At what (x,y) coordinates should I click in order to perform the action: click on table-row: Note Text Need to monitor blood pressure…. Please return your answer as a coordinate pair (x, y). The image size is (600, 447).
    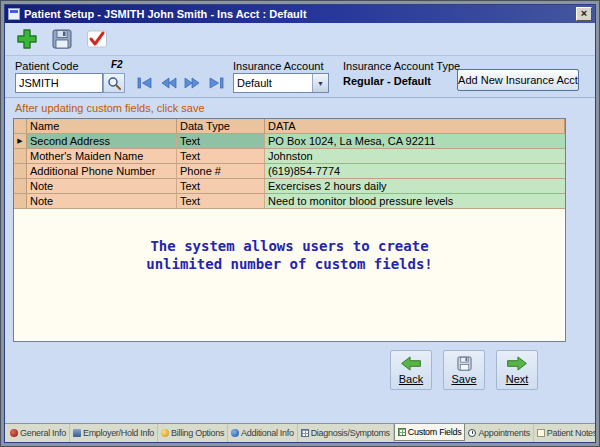
    Looking at the image, I should click on (290, 202).